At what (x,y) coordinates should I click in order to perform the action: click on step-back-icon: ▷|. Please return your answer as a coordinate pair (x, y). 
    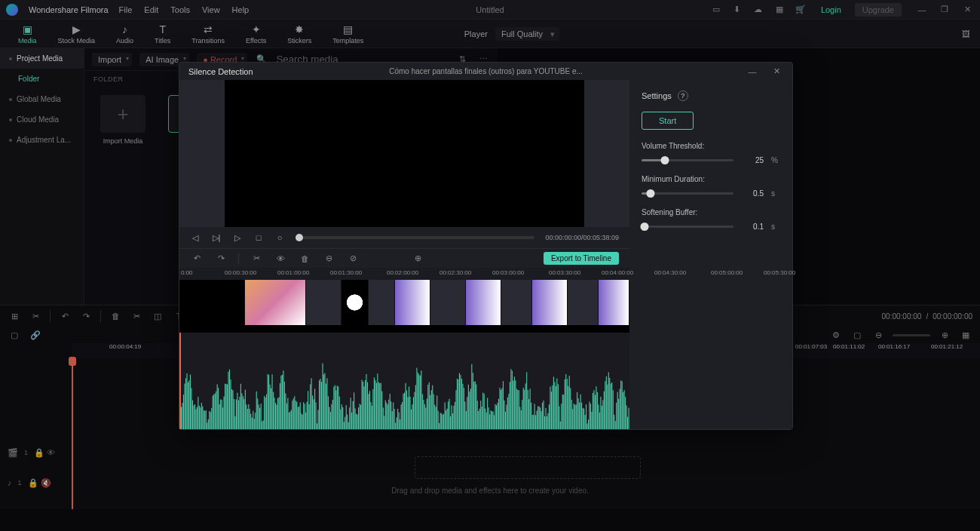
    Looking at the image, I should click on (216, 238).